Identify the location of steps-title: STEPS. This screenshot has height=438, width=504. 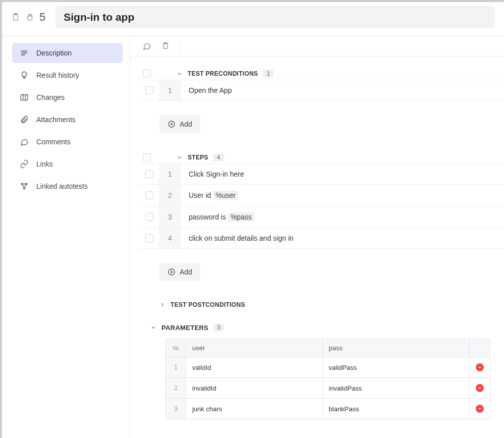
(198, 157).